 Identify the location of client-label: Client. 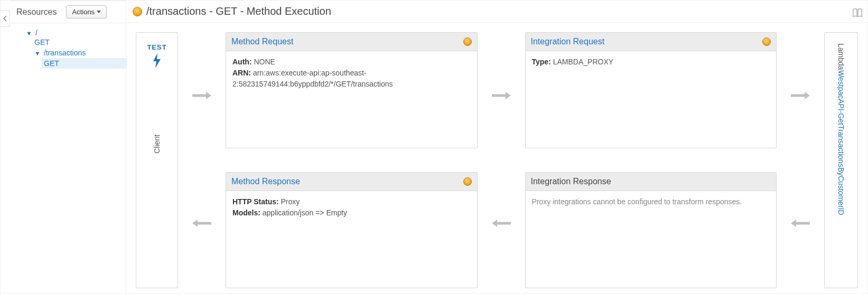
(157, 144).